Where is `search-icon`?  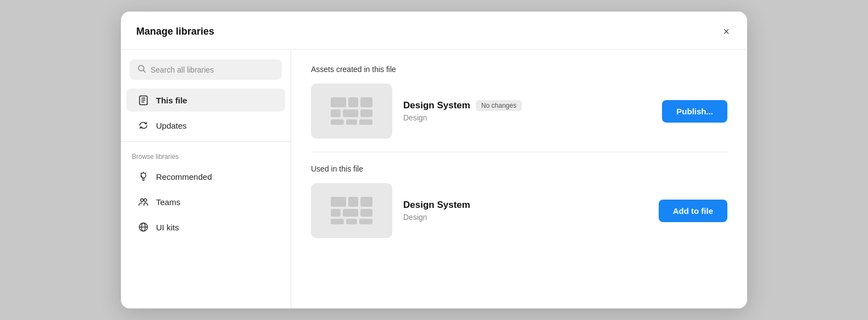 search-icon is located at coordinates (142, 69).